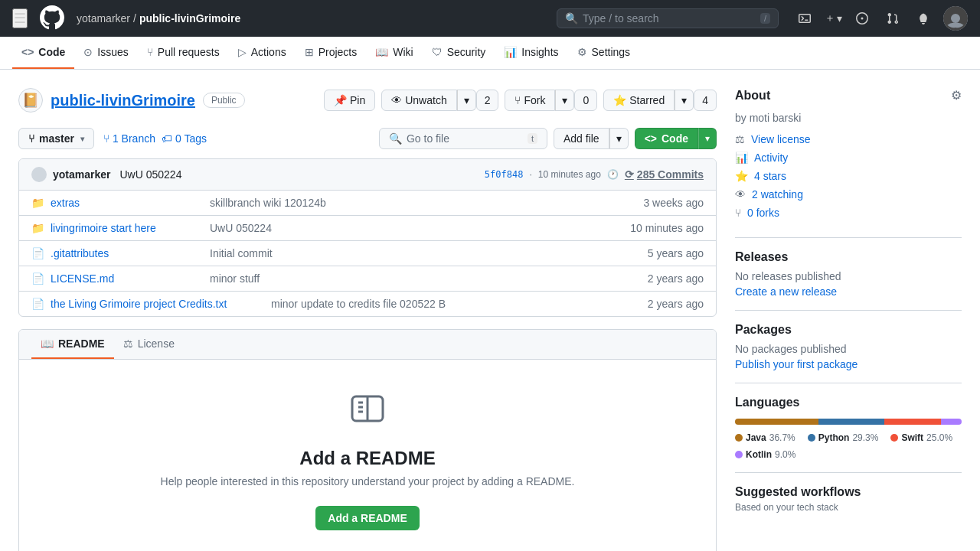 This screenshot has width=980, height=551. What do you see at coordinates (349, 100) in the screenshot?
I see `pin-button: 📌 Pin` at bounding box center [349, 100].